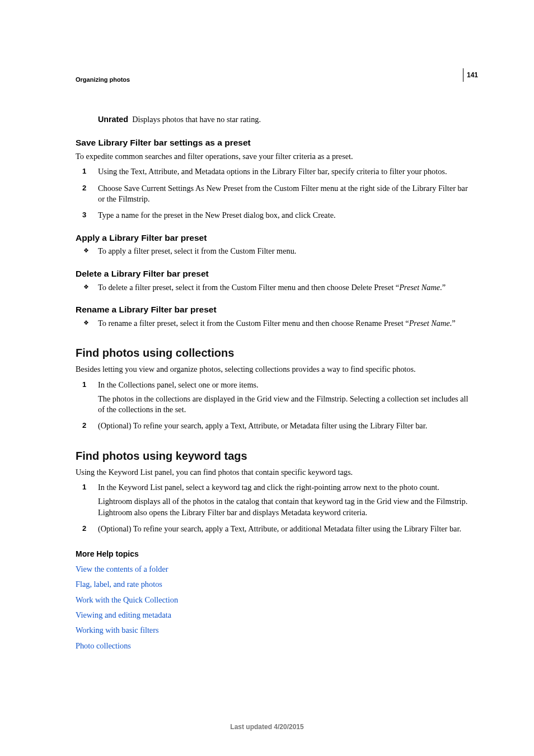 Image resolution: width=534 pixels, height=756 pixels. Describe the element at coordinates (84, 215) in the screenshot. I see `step-number: 3` at that location.